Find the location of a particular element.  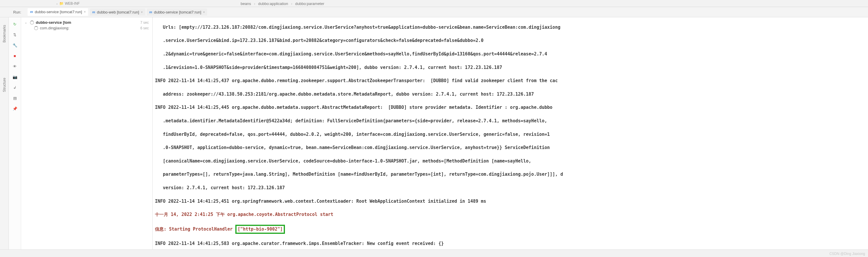

tree-node-name: dubbo-service [tom is located at coordinates (54, 22).